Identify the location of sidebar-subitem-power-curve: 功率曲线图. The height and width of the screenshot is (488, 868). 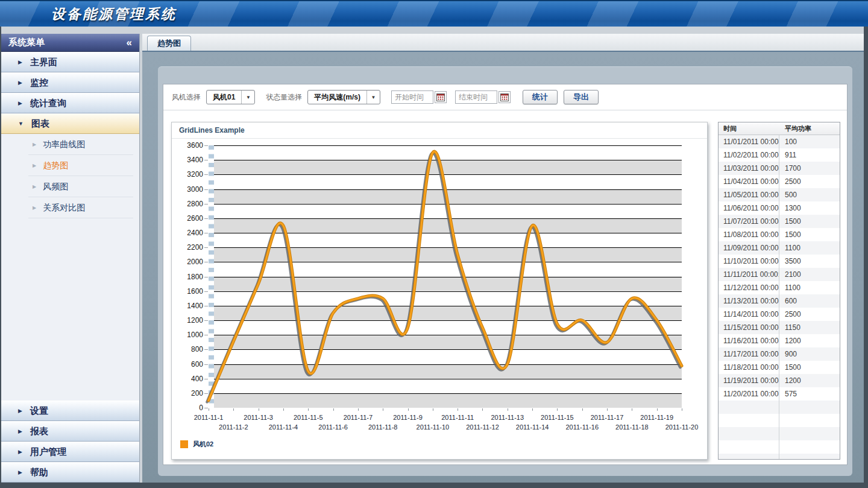
(70, 145).